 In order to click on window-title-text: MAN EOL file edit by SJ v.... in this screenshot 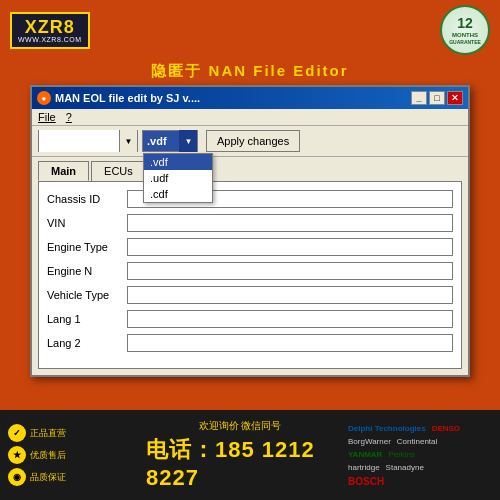, I will do `click(128, 98)`.